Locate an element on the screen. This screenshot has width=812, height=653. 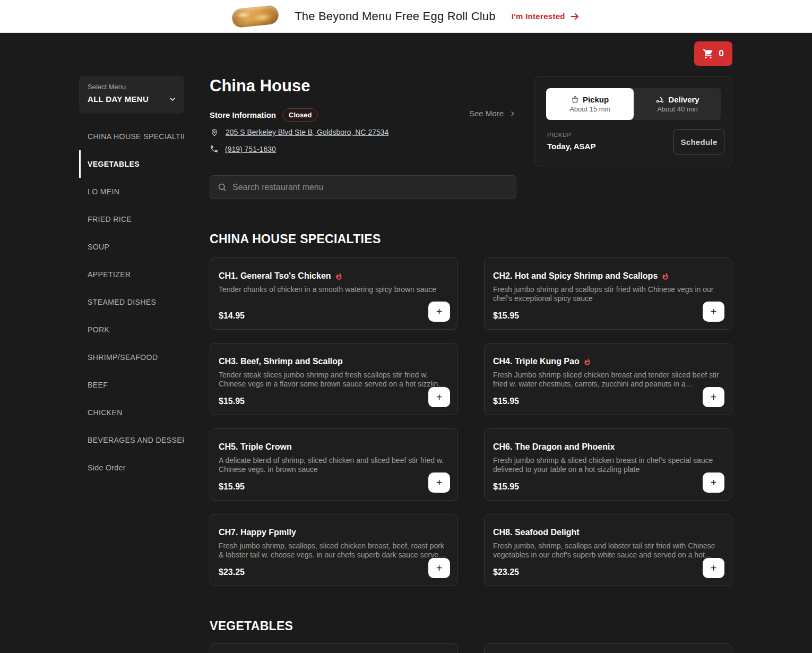
menu-item-card: CH2. Hot and Spicy Shrimp and ScallopsFr… is located at coordinates (608, 294).